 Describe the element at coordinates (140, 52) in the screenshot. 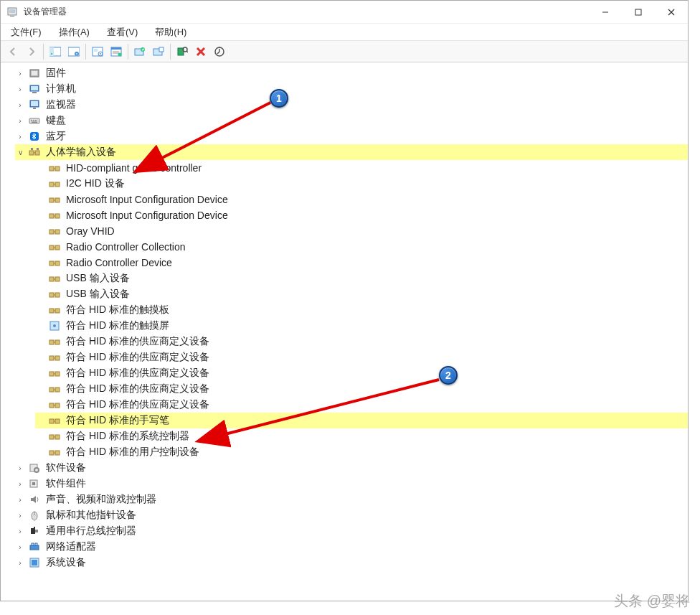

I see `show-hidden-button` at that location.